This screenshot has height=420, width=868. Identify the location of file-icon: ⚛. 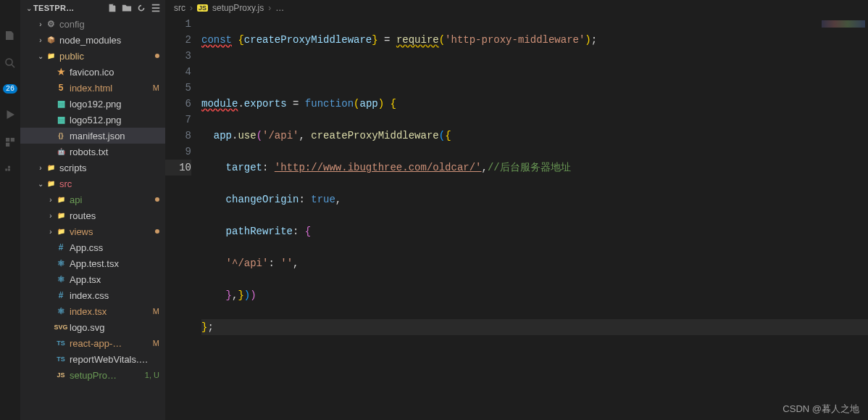
(61, 279).